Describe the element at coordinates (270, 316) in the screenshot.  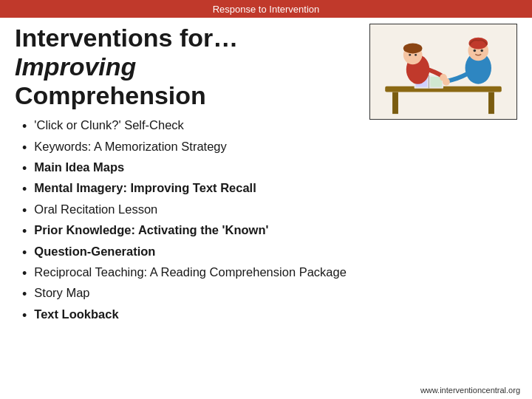
I see `list-item: •Text Lookback` at that location.